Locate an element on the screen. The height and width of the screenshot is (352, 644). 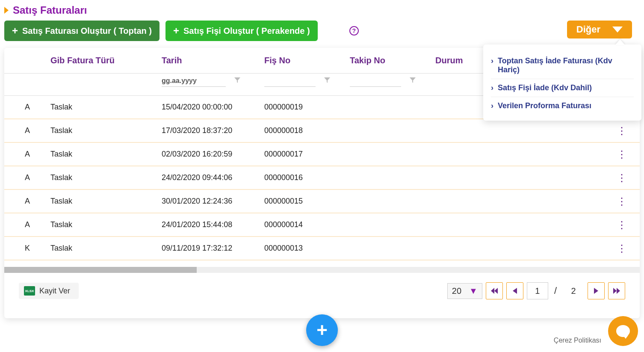
create-receipt-perakende-label: Satış Fişi Oluştur ( Perakende ) is located at coordinates (247, 31).